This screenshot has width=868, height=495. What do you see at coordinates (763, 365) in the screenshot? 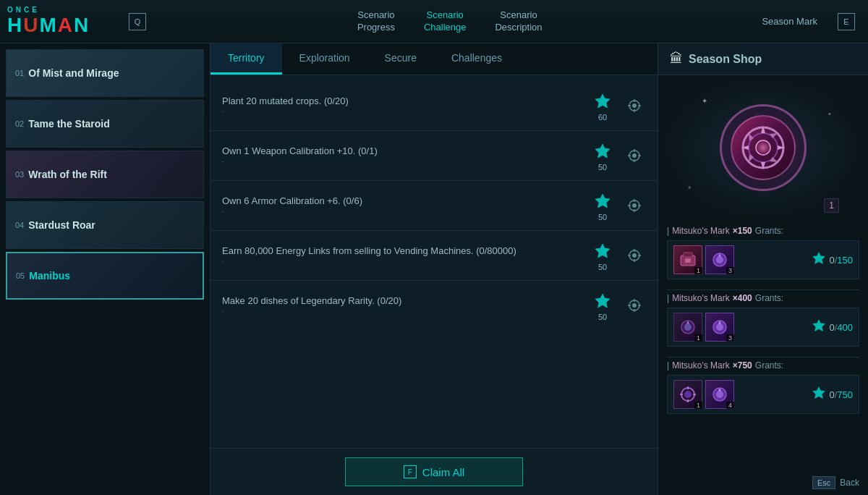
I see `tier-750-header: | Mitsuko's Mark ×750 Grants:` at bounding box center [763, 365].